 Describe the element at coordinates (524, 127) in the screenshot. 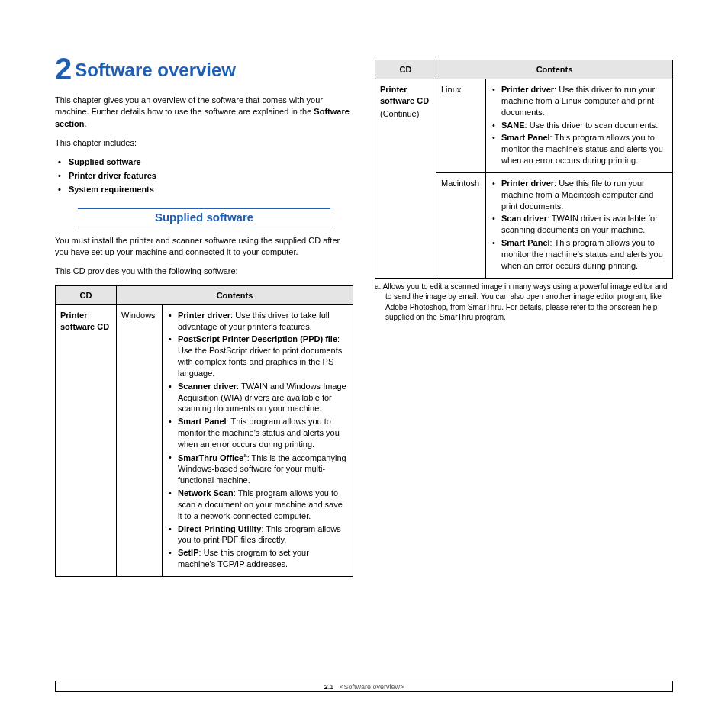

I see `table-row: Printer software CD (Continue) Linux Pri…` at that location.